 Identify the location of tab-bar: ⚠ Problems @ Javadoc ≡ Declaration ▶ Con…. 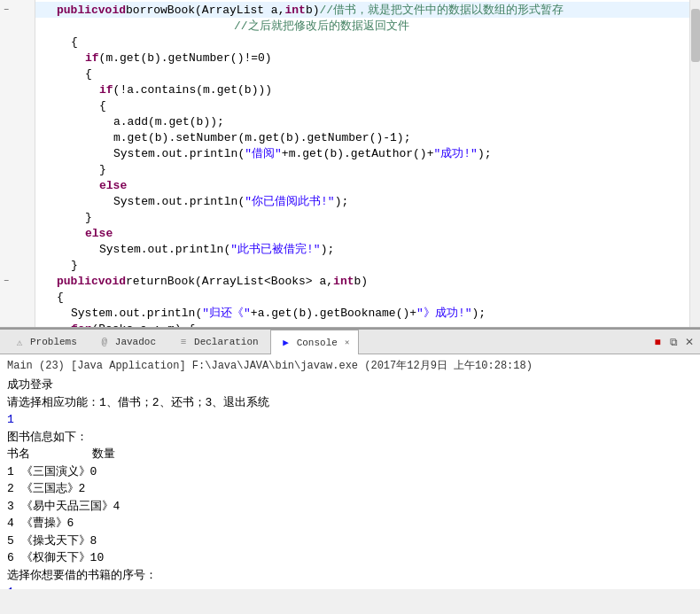
(350, 342).